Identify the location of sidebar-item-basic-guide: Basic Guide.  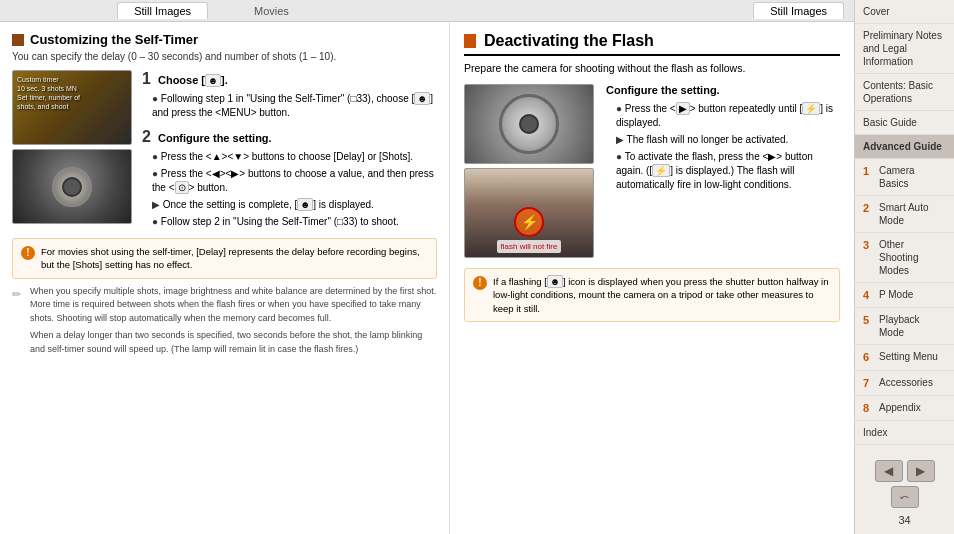
(904, 123).